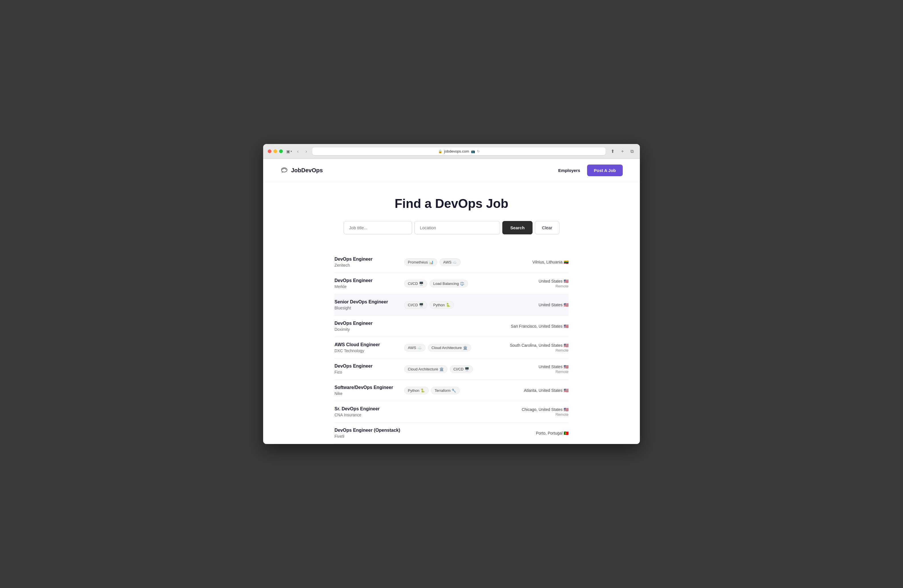  I want to click on location-text: South Carolina, United States 🇺🇸, so click(539, 345).